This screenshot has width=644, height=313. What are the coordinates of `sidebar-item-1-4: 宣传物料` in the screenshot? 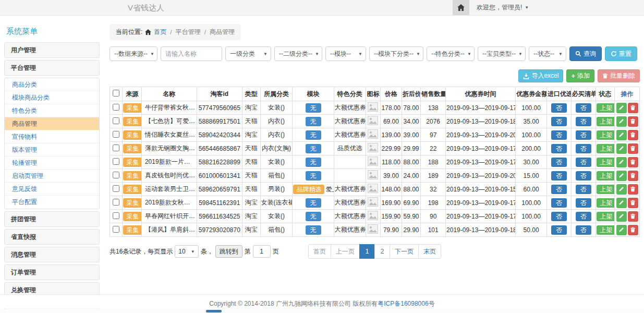 It's located at (52, 137).